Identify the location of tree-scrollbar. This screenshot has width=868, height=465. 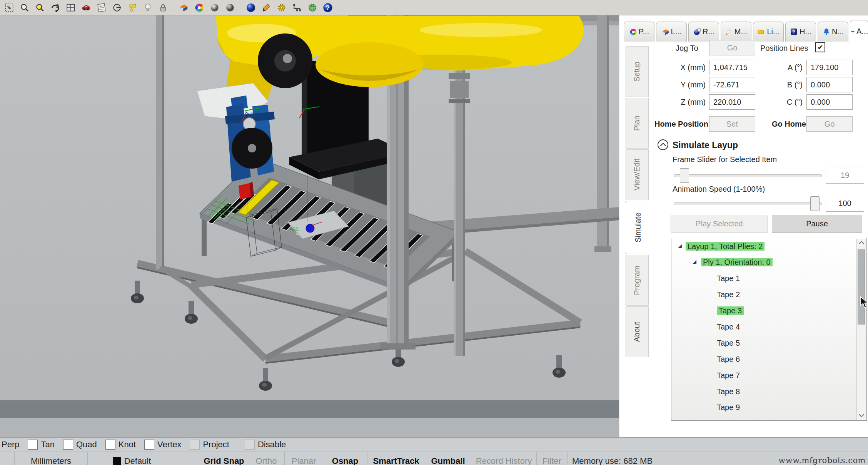
(861, 330).